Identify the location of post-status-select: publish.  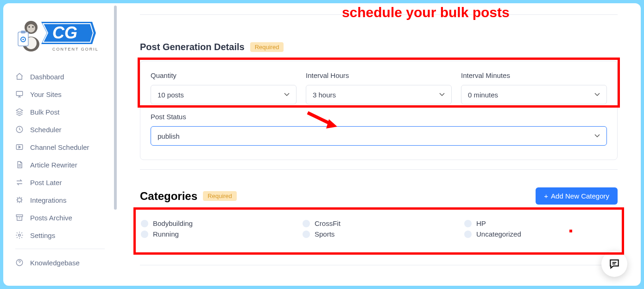
(379, 136).